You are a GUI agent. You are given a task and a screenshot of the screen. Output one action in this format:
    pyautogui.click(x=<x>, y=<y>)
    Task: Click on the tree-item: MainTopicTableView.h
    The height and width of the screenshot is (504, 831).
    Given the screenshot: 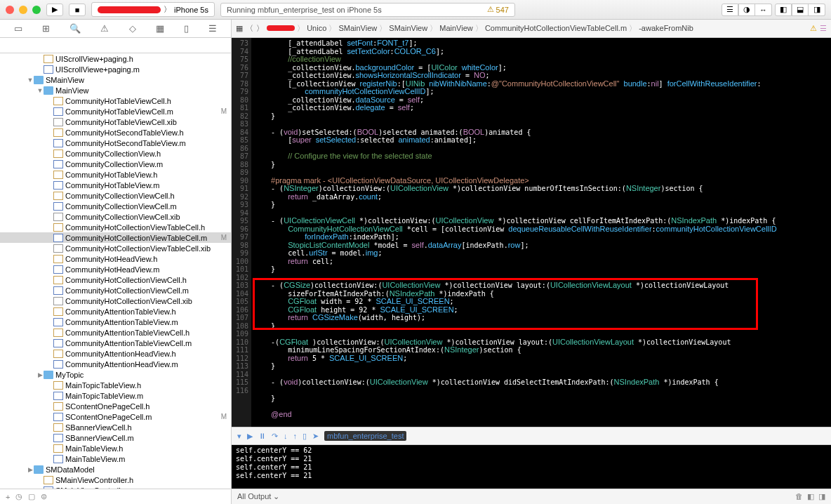 What is the action you would take?
    pyautogui.click(x=115, y=385)
    